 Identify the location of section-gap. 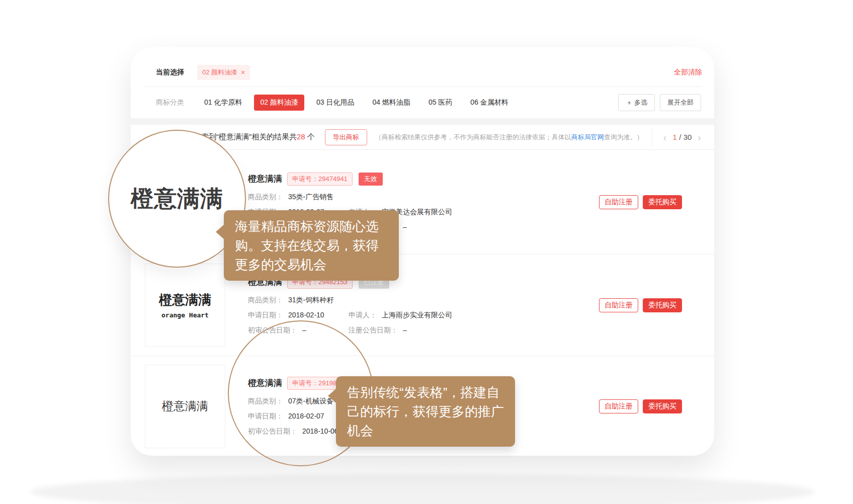
(422, 122).